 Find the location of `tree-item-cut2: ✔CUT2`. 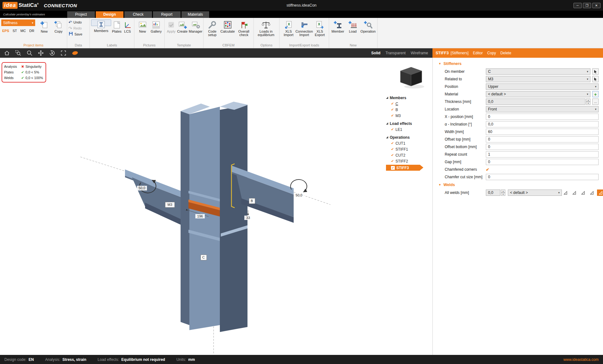

tree-item-cut2: ✔CUT2 is located at coordinates (408, 155).